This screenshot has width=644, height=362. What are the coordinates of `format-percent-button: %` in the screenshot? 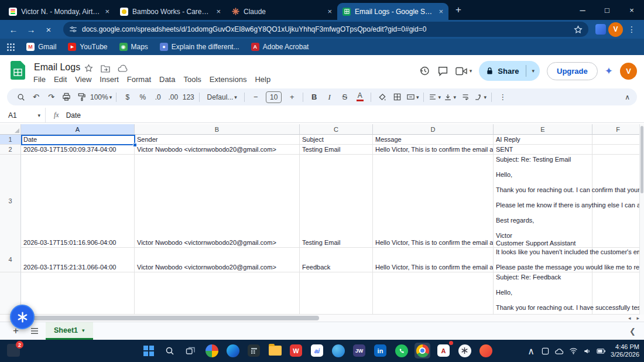 It's located at (143, 97).